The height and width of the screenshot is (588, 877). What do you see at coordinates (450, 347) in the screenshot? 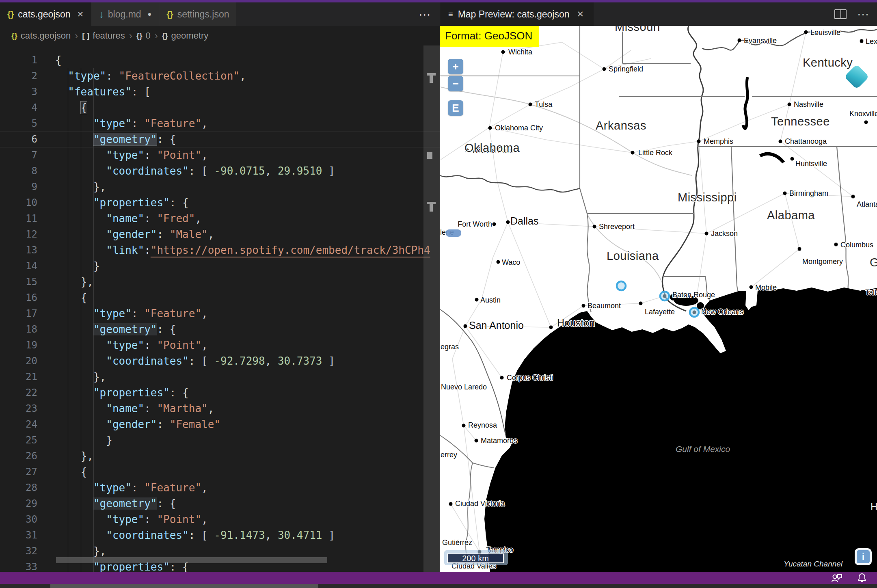
I see `city-label: egras` at bounding box center [450, 347].